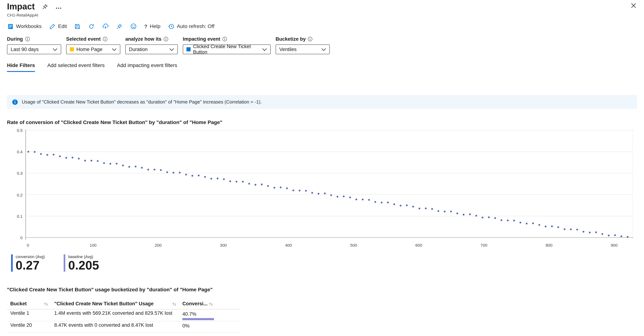 The width and height of the screenshot is (644, 336). I want to click on bucket-cell: Ventile 20, so click(29, 327).